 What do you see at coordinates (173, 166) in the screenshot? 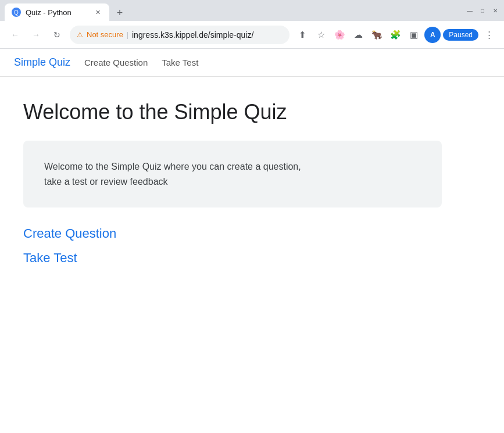
I see `info-text-line1: Welcome to the Simple Quiz where you can…` at bounding box center [173, 166].